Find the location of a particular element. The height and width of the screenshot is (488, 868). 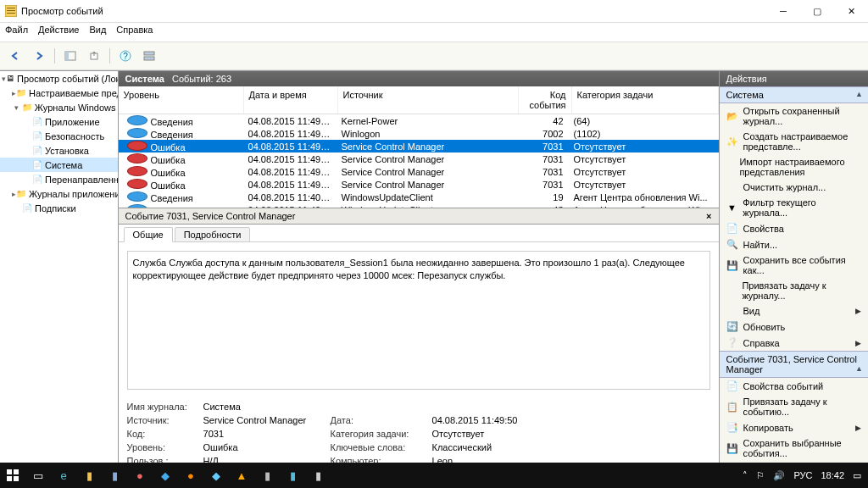

table-row: Сведения04.08.2015 11:49:55Kernel-Power4… is located at coordinates (419, 120).